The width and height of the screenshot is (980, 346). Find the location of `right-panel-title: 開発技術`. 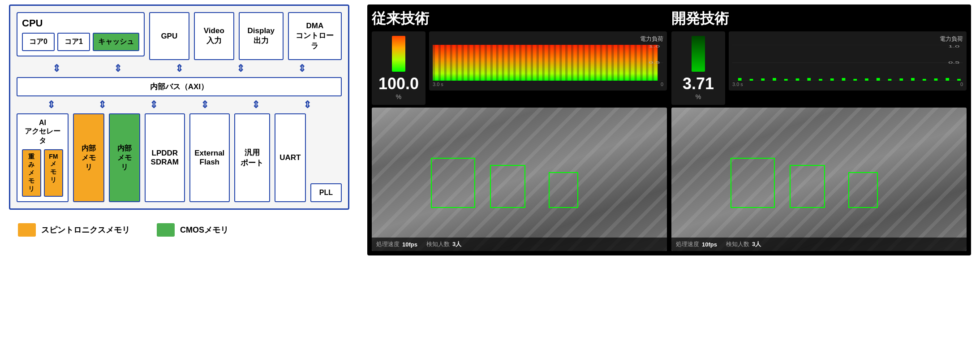

right-panel-title: 開発技術 is located at coordinates (700, 19).